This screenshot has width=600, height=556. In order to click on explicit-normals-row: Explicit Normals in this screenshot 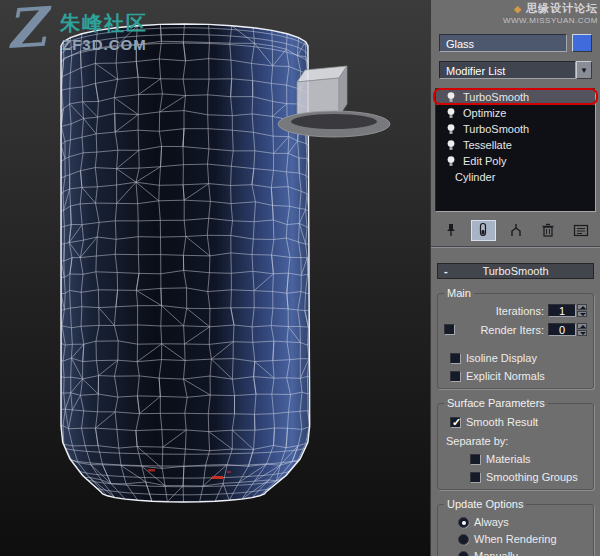, I will do `click(518, 376)`.